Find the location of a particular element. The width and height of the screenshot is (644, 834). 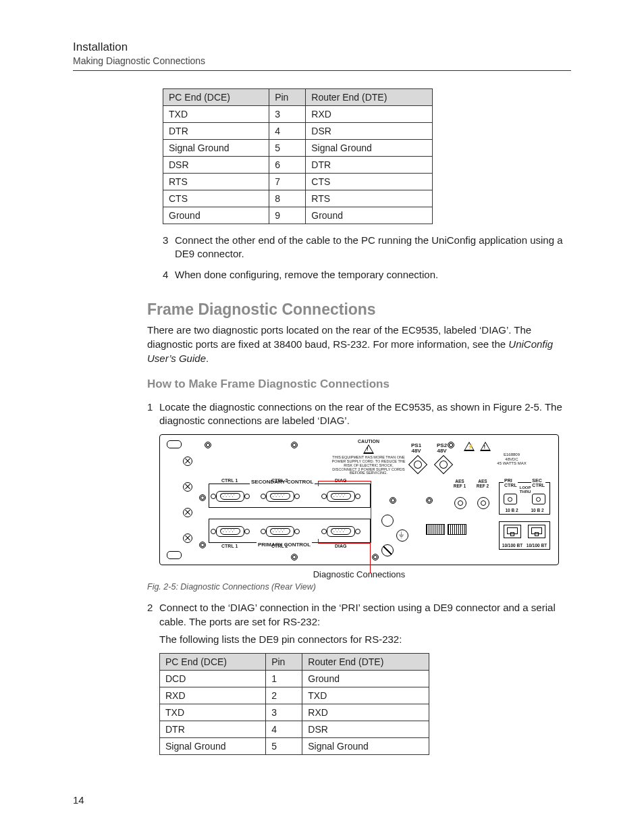

pinout-table-upper: PC End (DCE) Pin Router End (DTE) TXD3RX… is located at coordinates (298, 157).